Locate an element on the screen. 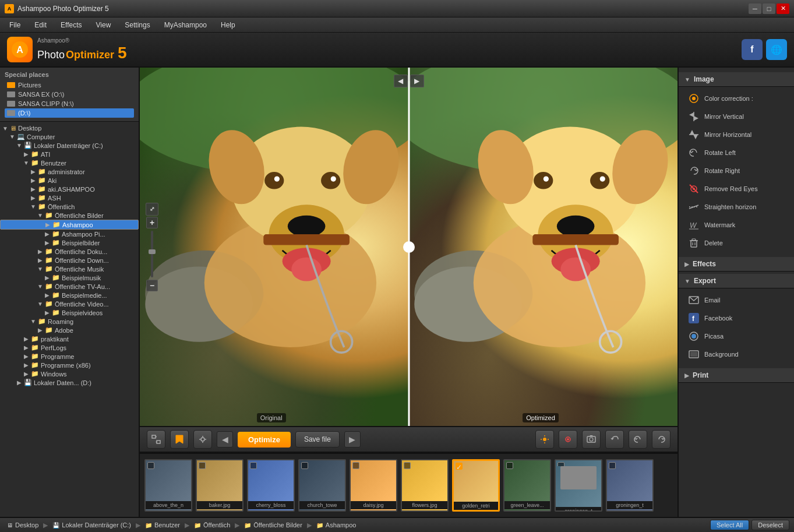  tree-ashampoo-pi: ▶ 📁 Ashampoo Pi... is located at coordinates (69, 234).